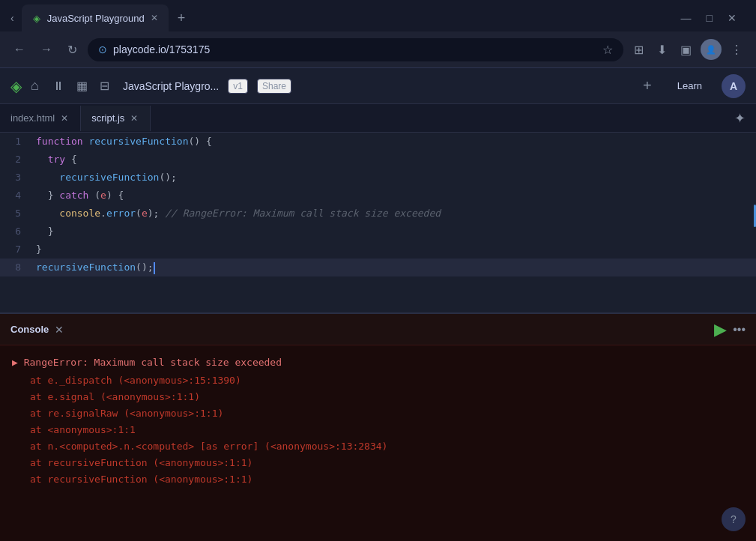 Image resolution: width=756 pixels, height=541 pixels. What do you see at coordinates (721, 330) in the screenshot?
I see `run-button: ▶` at bounding box center [721, 330].